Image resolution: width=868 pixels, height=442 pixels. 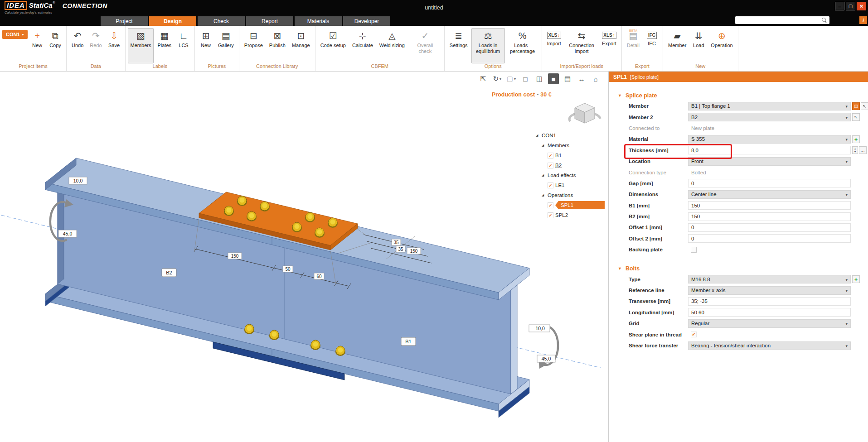 I want to click on ribbon-button: ⊟ Propose, so click(x=254, y=46).